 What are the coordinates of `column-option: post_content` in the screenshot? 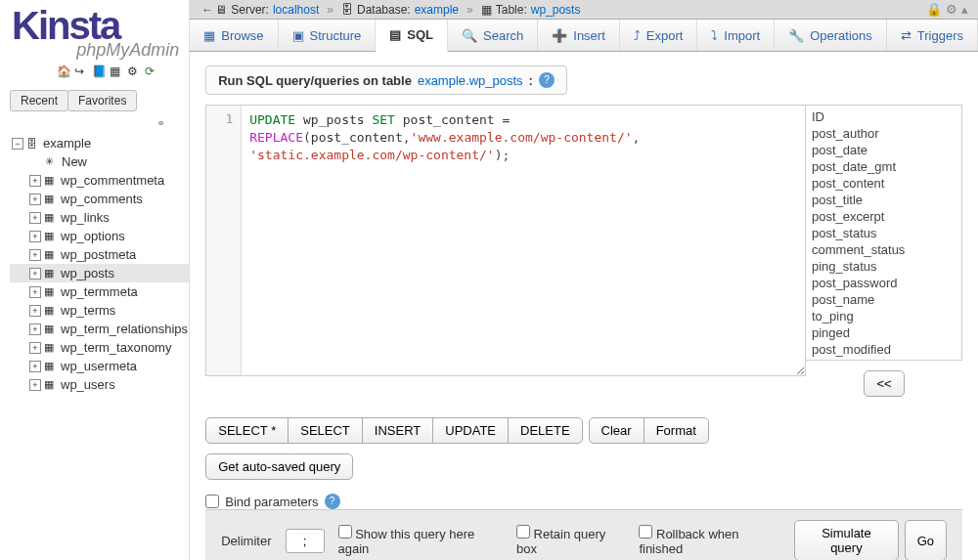 It's located at (884, 184).